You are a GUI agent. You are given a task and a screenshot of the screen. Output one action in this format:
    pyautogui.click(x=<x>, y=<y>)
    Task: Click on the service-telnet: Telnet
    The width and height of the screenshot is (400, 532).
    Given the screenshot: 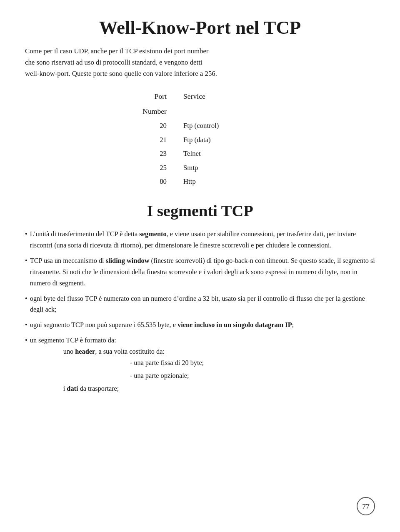 What is the action you would take?
    pyautogui.click(x=225, y=154)
    